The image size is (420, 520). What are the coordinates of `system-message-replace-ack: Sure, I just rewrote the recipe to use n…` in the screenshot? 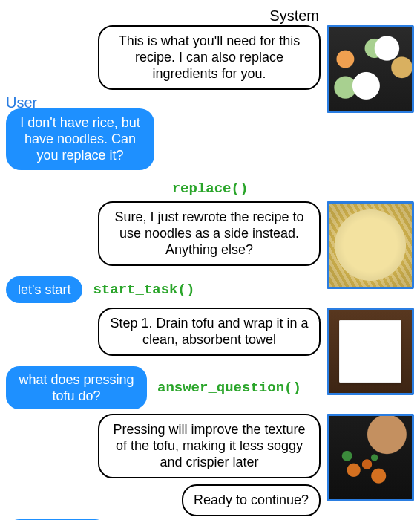 It's located at (209, 233).